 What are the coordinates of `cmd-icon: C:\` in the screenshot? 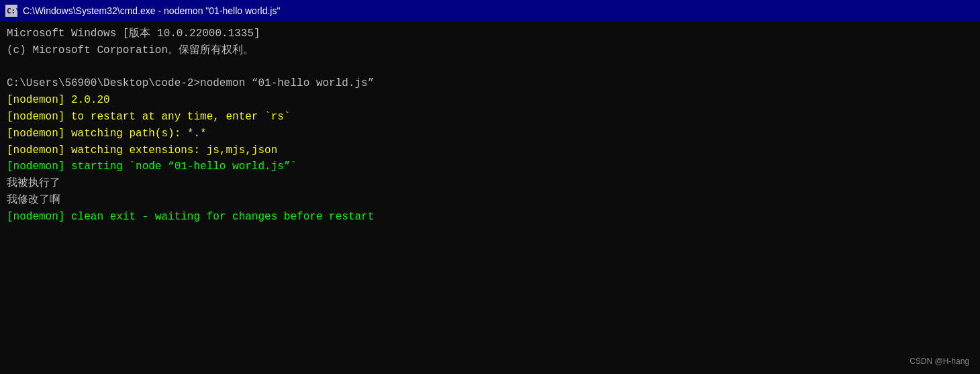 It's located at (11, 11).